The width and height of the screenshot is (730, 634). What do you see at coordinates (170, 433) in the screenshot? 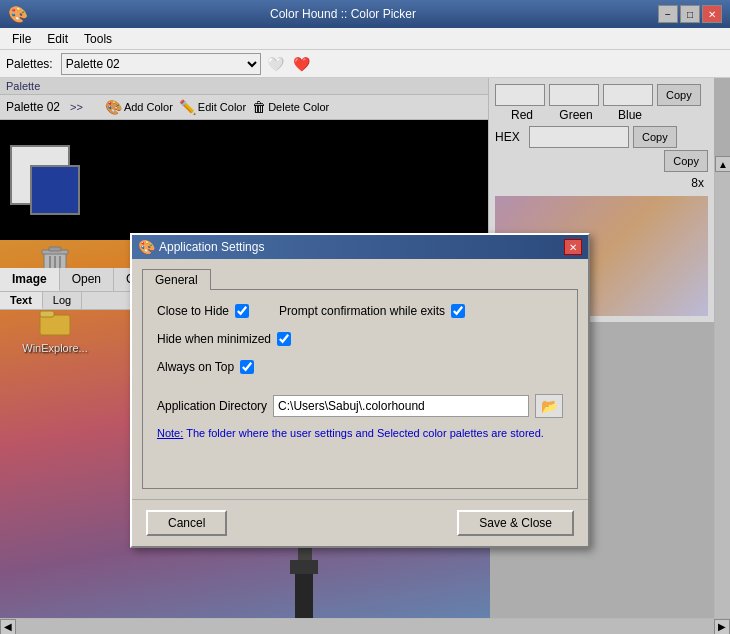
I see `note-label: Note:` at bounding box center [170, 433].